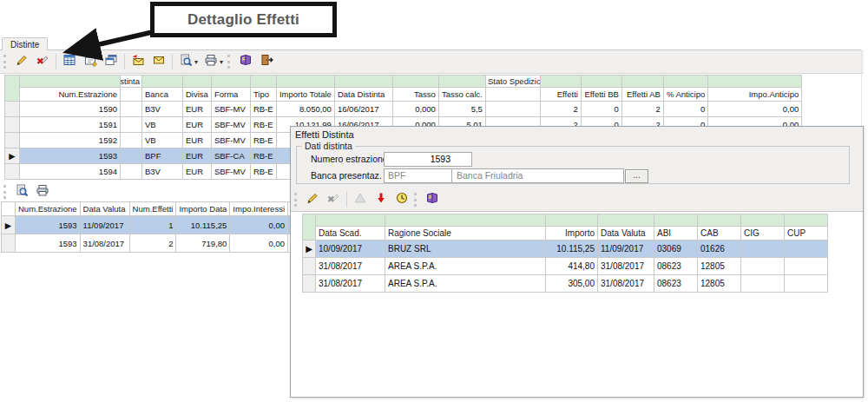  What do you see at coordinates (306, 109) in the screenshot?
I see `cell: 8.050,00` at bounding box center [306, 109].